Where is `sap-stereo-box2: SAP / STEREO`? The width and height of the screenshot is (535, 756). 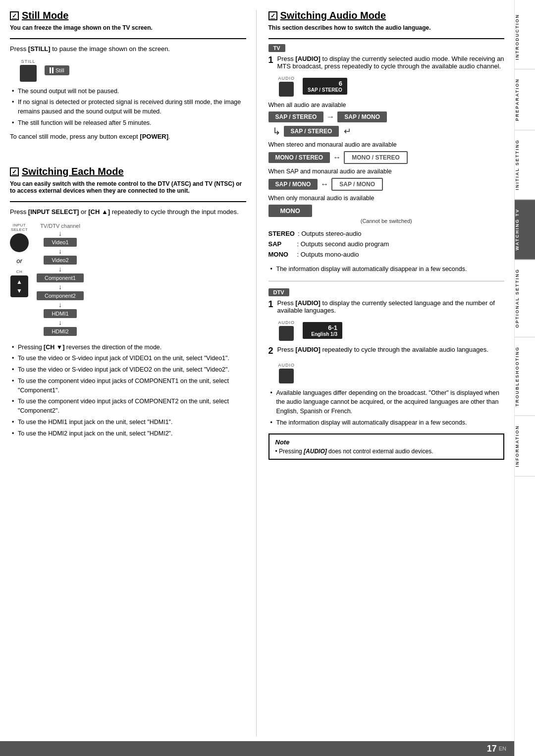
sap-stereo-box2: SAP / STEREO is located at coordinates (312, 131).